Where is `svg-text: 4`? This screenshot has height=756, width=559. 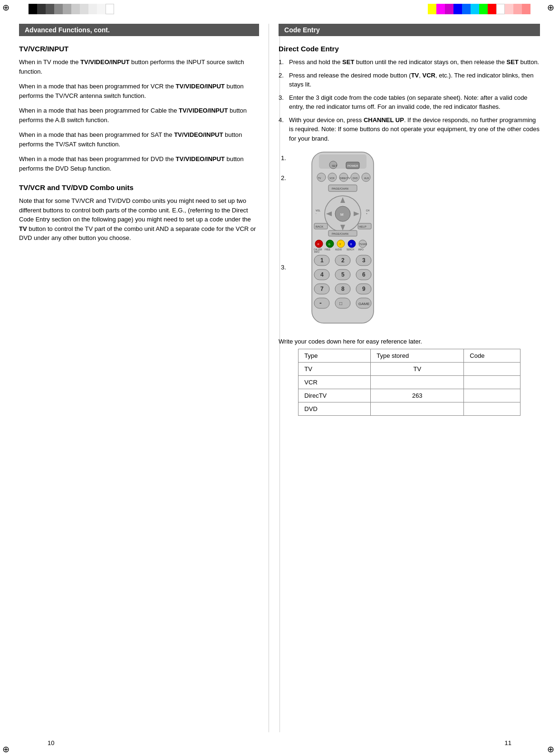 svg-text: 4 is located at coordinates (322, 275).